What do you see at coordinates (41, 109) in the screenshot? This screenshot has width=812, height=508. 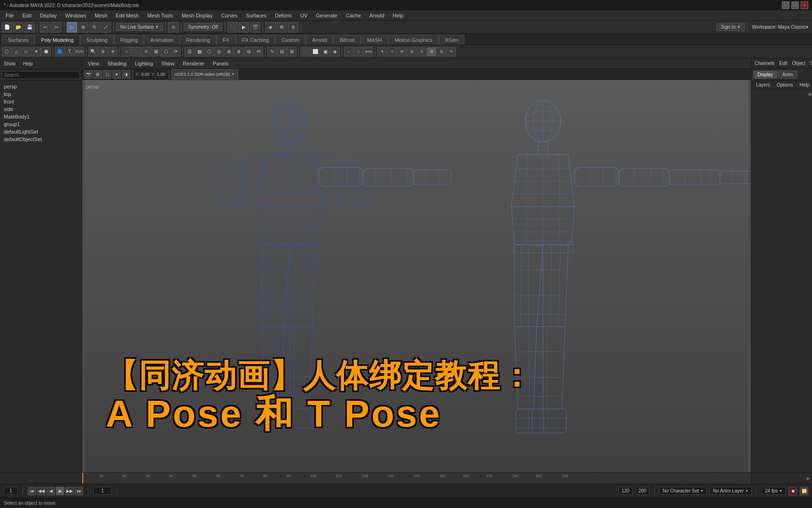 I see `outliner-item-side: side` at bounding box center [41, 109].